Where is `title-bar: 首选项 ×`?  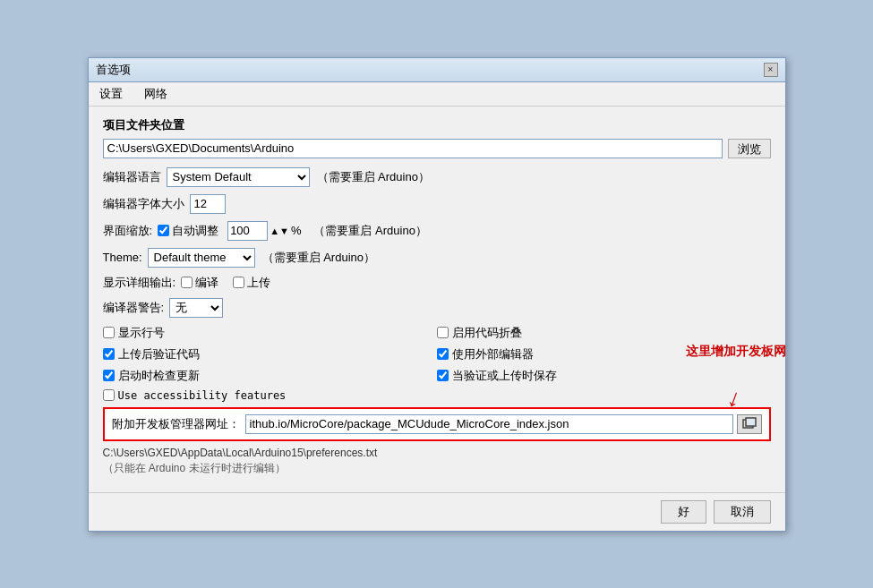
title-bar: 首选项 × is located at coordinates (437, 70).